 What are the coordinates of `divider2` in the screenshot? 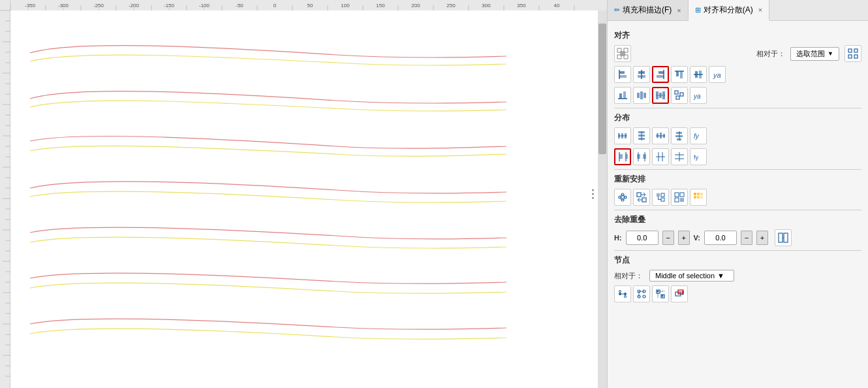 It's located at (737, 170).